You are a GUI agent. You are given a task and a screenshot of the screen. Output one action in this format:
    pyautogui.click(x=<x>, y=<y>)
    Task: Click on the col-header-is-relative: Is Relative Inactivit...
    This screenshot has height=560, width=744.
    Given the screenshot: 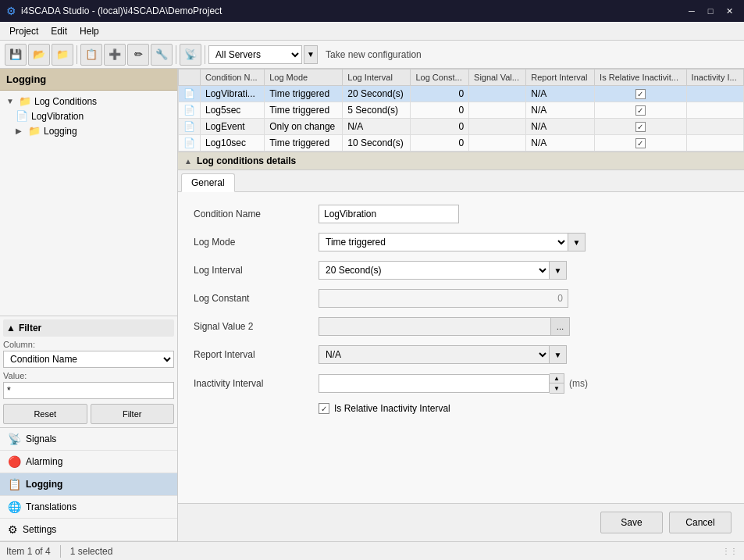 What is the action you would take?
    pyautogui.click(x=641, y=78)
    